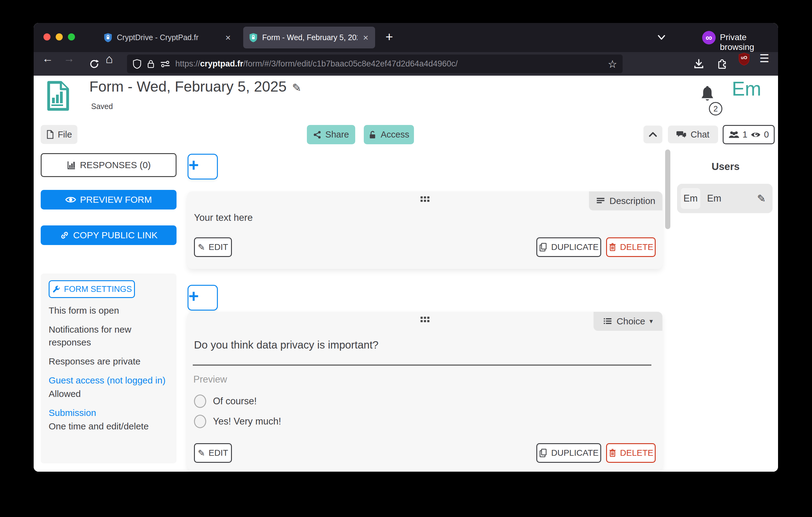 The height and width of the screenshot is (517, 812). What do you see at coordinates (628, 321) in the screenshot?
I see `block-type-choice: Choice ▾` at bounding box center [628, 321].